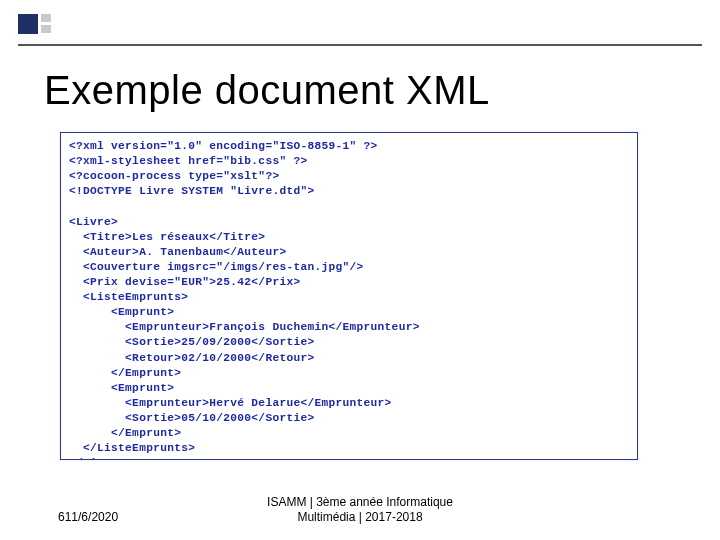  What do you see at coordinates (360, 502) in the screenshot?
I see `footer-center-line1: ISAMM | 3ème année Informatique` at bounding box center [360, 502].